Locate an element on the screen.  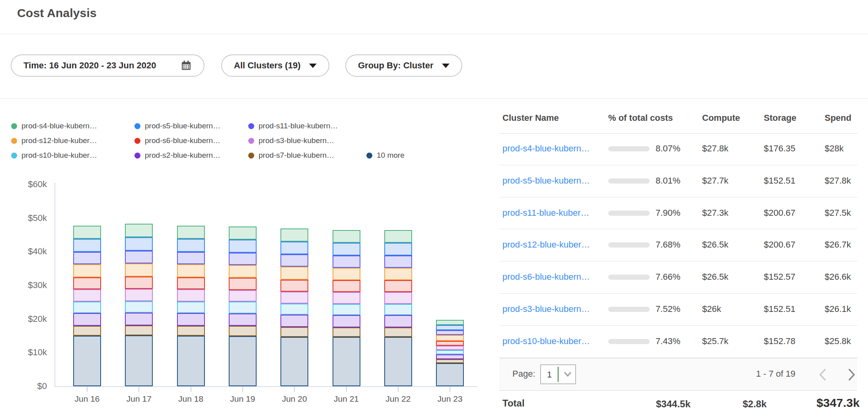
percent-value: 7.43% is located at coordinates (668, 341).